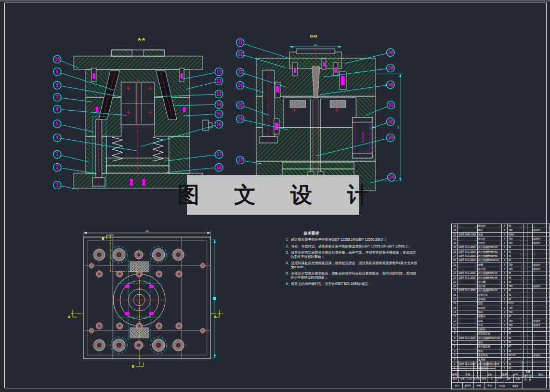 The width and height of the screenshot is (550, 392). What do you see at coordinates (57, 98) in the screenshot?
I see `balloon-number: 7` at bounding box center [57, 98].